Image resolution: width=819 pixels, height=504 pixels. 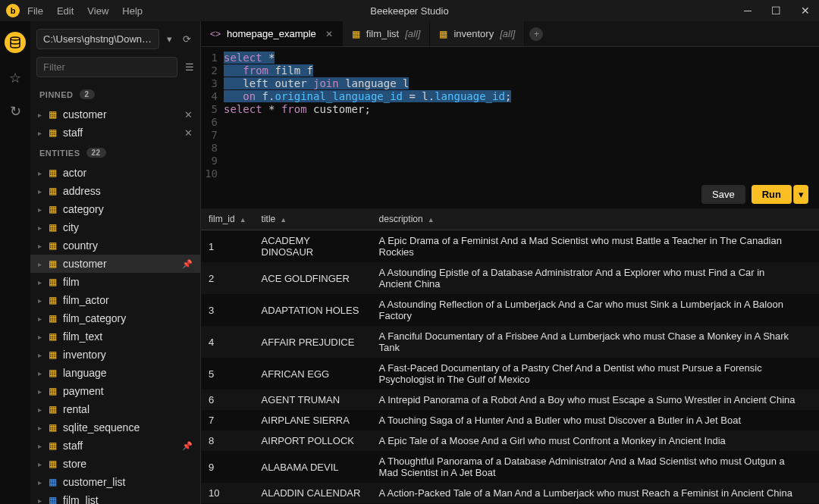 What do you see at coordinates (107, 67) in the screenshot?
I see `filter-input` at bounding box center [107, 67].